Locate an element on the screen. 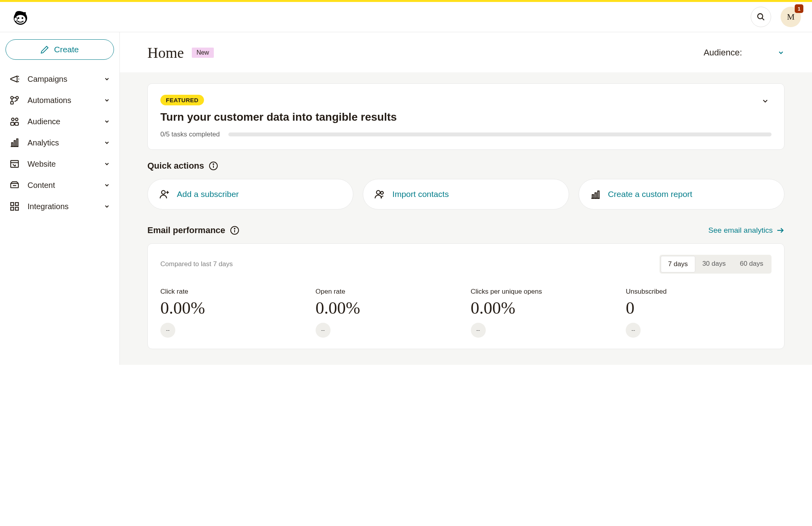 The width and height of the screenshot is (812, 526). avatar-container: M 1 is located at coordinates (791, 17).